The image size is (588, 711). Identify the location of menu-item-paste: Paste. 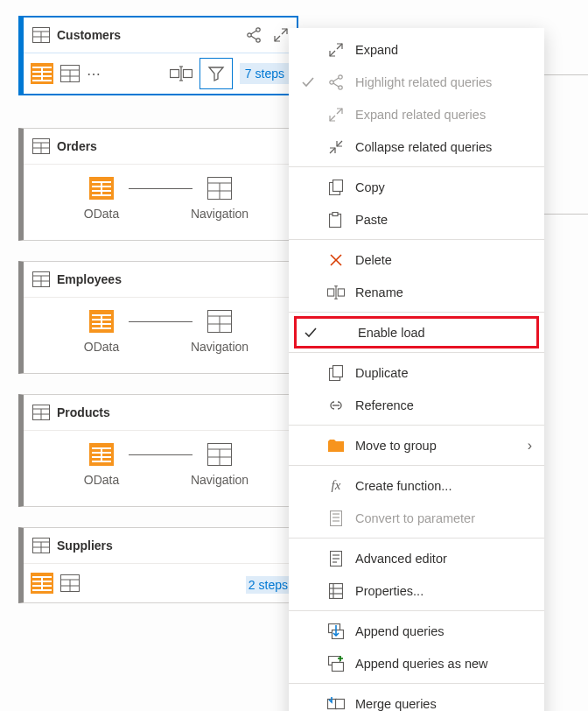
(416, 219).